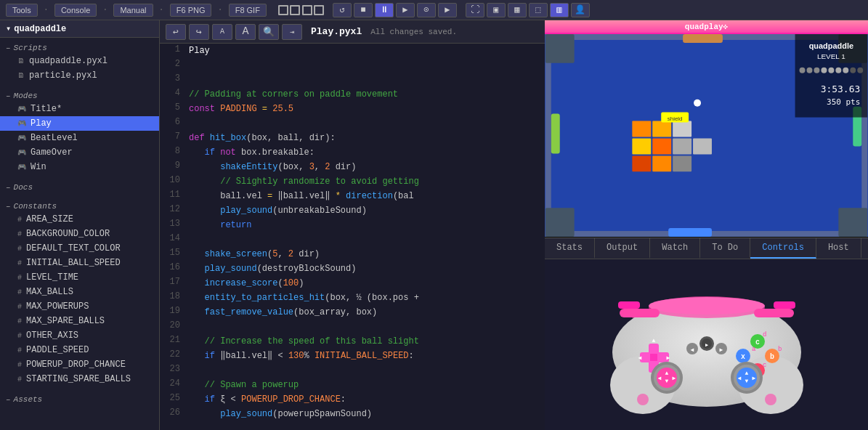 This screenshot has width=868, height=430. I want to click on f8-gif-btn: F8 GIF, so click(248, 10).